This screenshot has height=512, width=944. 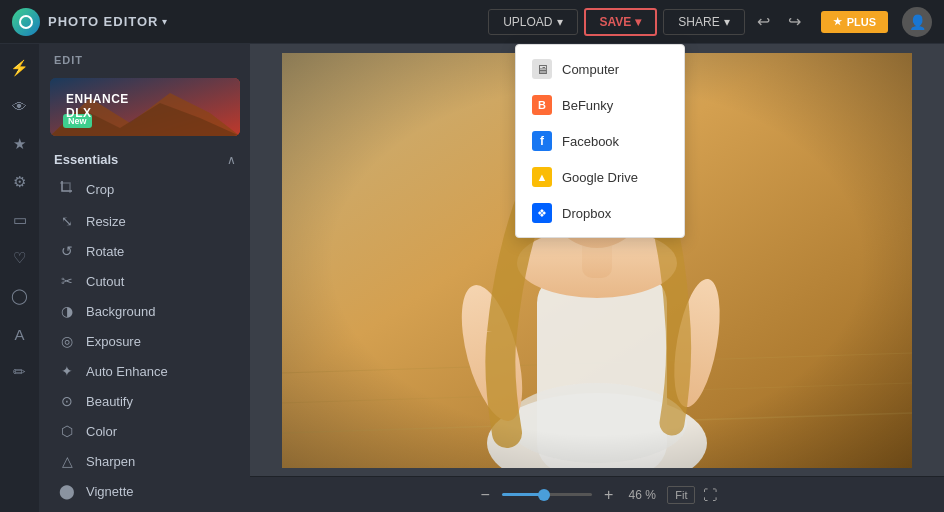 What do you see at coordinates (20, 258) in the screenshot?
I see `sidebar-item-heart: ♡` at bounding box center [20, 258].